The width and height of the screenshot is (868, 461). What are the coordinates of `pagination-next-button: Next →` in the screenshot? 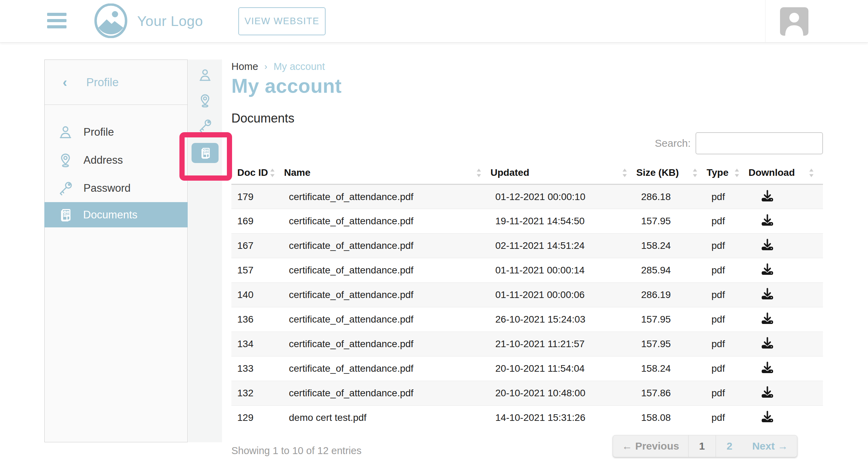 It's located at (770, 446).